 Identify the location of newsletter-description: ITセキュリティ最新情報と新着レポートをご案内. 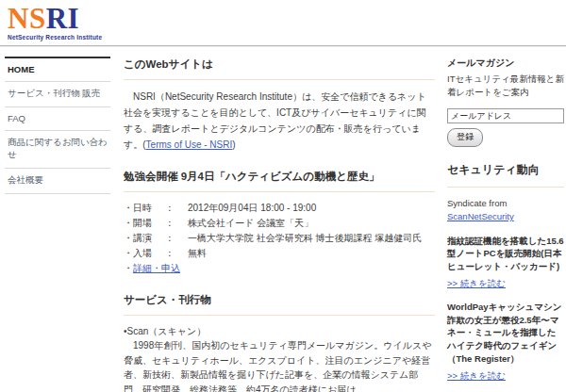
(506, 87).